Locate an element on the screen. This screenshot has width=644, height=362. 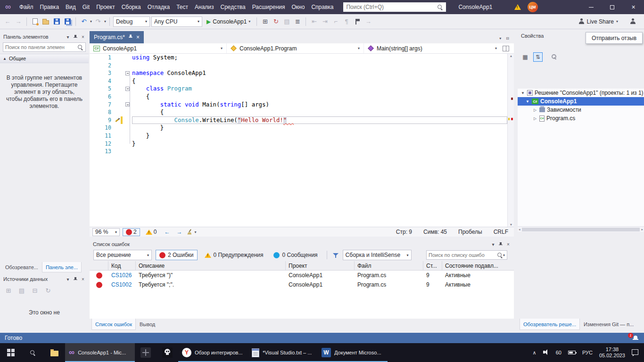
comment-icon: ⌐ is located at coordinates (336, 22).